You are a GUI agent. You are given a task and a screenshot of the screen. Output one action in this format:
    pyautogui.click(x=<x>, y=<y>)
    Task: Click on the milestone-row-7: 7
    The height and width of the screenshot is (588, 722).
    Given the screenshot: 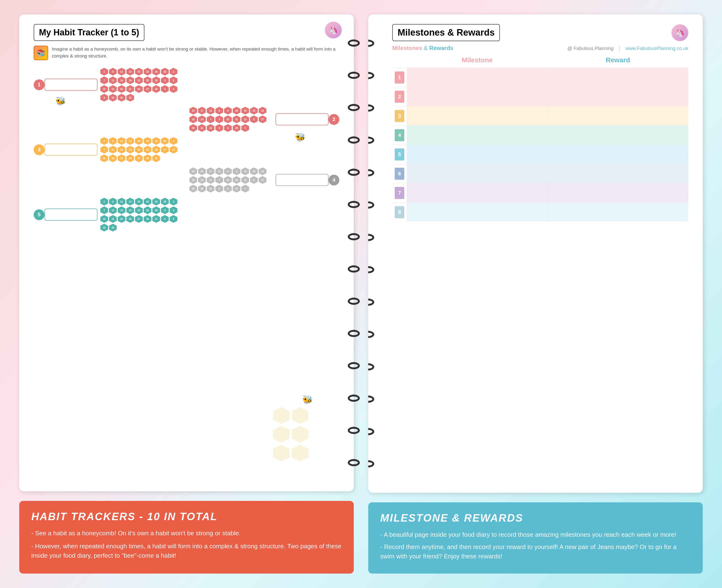 What is the action you would take?
    pyautogui.click(x=540, y=193)
    